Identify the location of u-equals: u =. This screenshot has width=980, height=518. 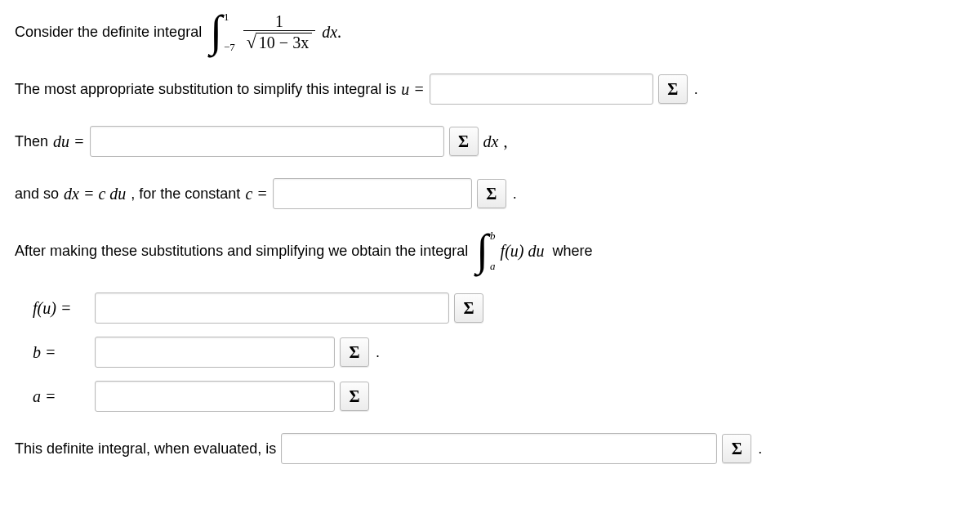
(413, 90).